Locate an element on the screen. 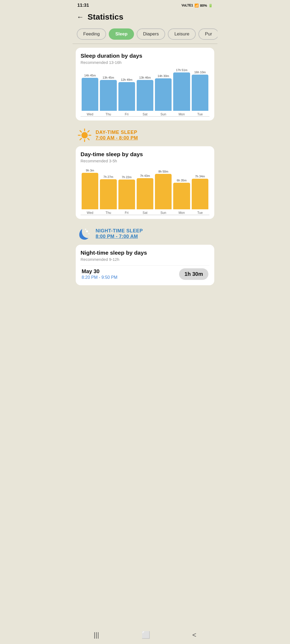 The width and height of the screenshot is (290, 644). bar-column: 7h 43mSat is located at coordinates (145, 191).